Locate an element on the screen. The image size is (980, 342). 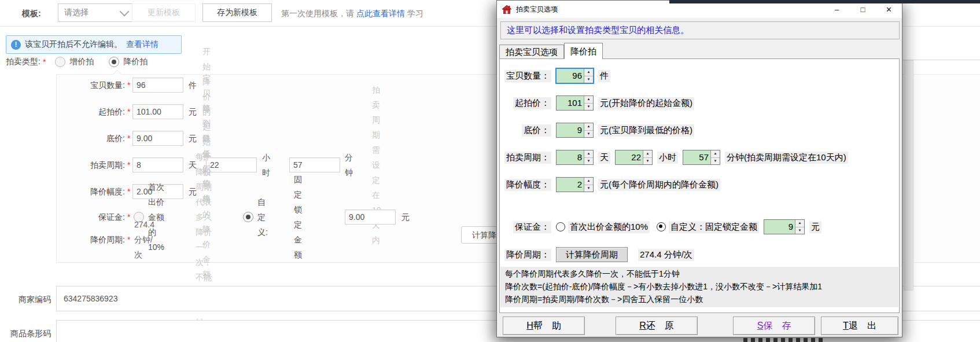
deposit-radio-custom is located at coordinates (248, 217).